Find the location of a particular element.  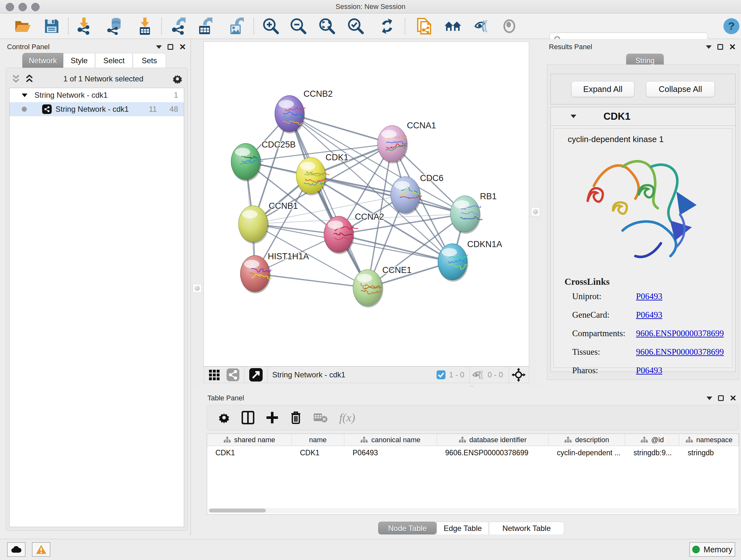

network-node-CCNB1 is located at coordinates (254, 225).